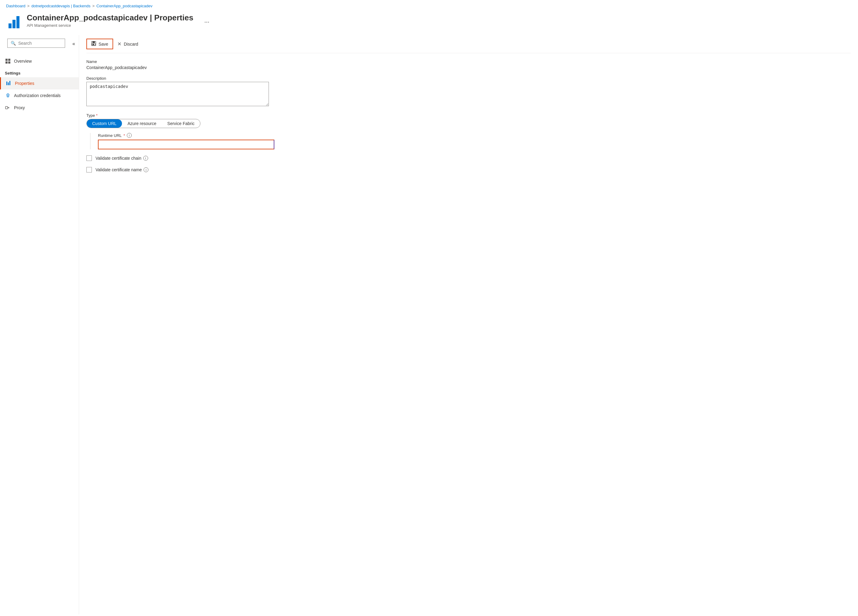  Describe the element at coordinates (104, 123) in the screenshot. I see `type-option-custom-url: Custom URL` at that location.